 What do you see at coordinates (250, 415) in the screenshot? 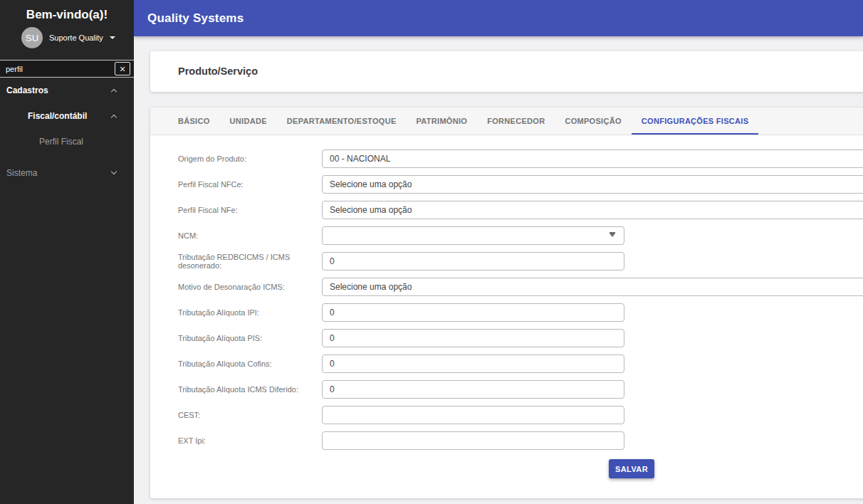
I see `cest-label: CEST:` at bounding box center [250, 415].